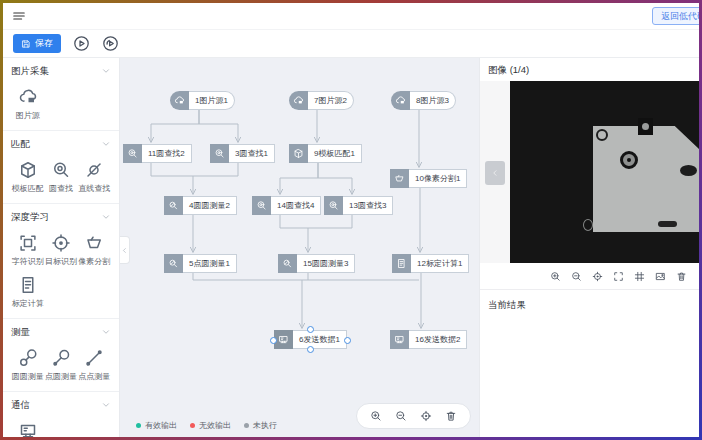  I want to click on tool-label: 圆查找, so click(61, 188).